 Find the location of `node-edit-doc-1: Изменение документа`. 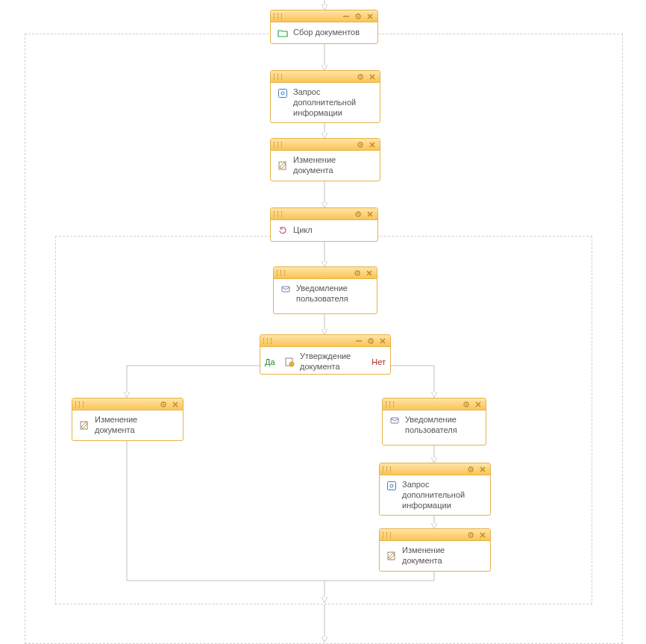

node-edit-doc-1: Изменение документа is located at coordinates (325, 160).